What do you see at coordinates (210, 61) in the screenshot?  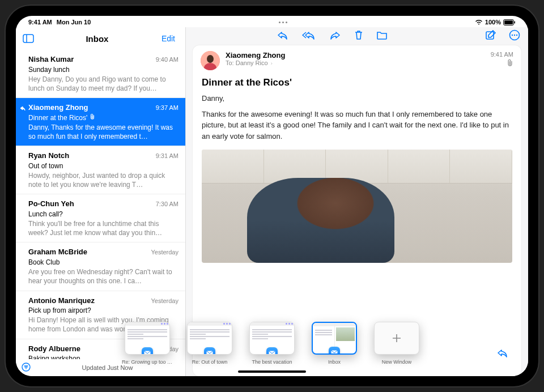 I see `sender-avatar` at bounding box center [210, 61].